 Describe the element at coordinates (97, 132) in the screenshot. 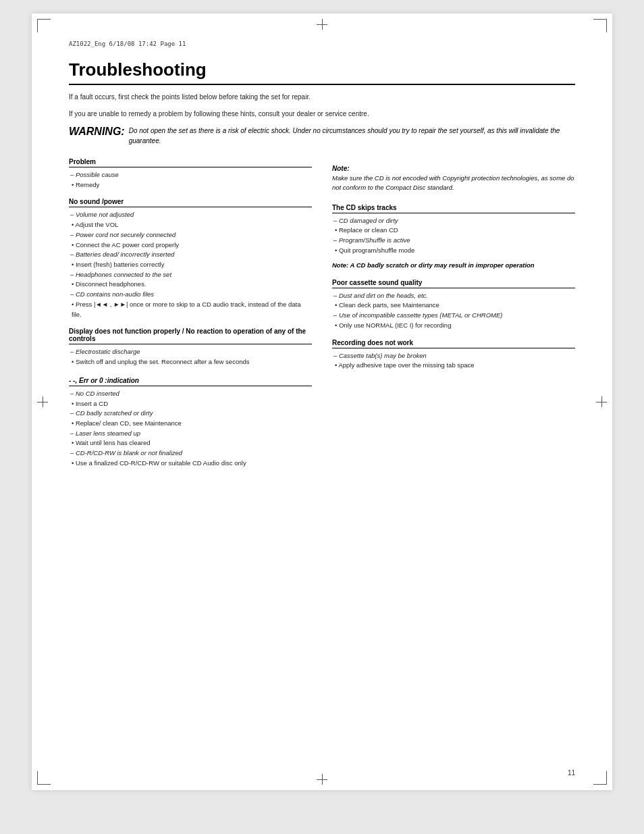

I see `warning-label: WARNING:` at that location.